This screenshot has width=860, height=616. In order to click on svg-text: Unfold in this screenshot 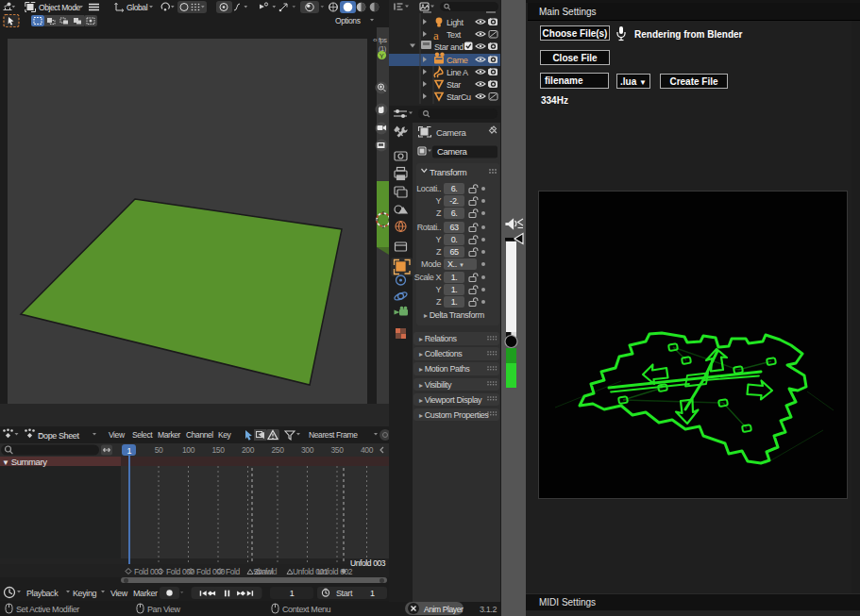, I will do `click(266, 572)`.